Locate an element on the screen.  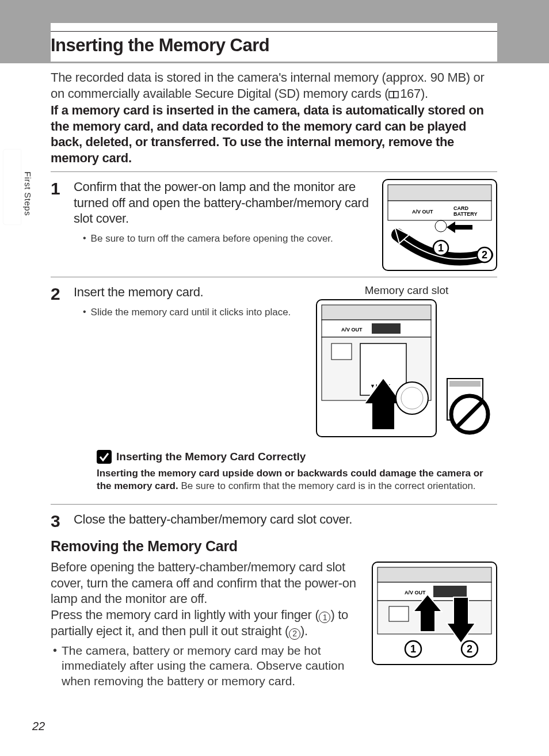
intro-bold: If a memory card is inserted in the came… is located at coordinates (267, 134).